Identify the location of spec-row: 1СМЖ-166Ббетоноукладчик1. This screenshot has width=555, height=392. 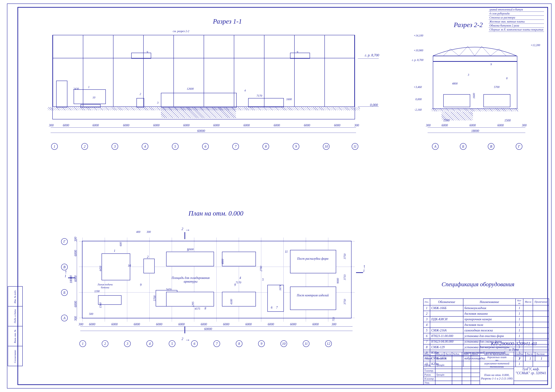
(486, 308).